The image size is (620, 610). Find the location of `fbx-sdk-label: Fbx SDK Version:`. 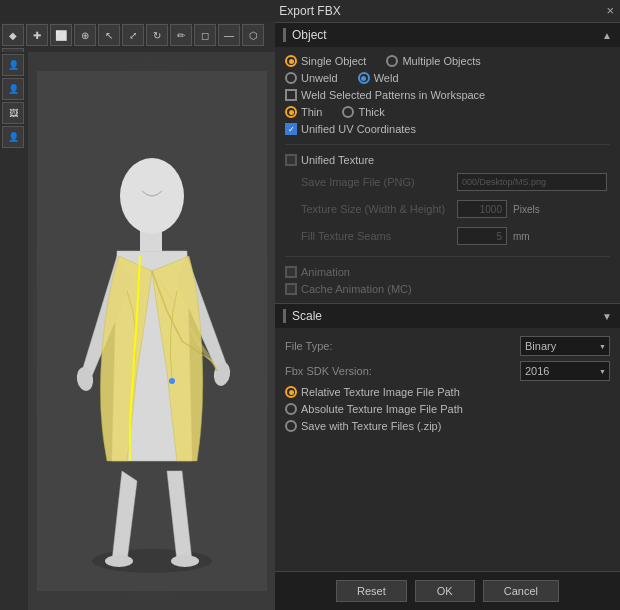

fbx-sdk-label: Fbx SDK Version: is located at coordinates (360, 371).